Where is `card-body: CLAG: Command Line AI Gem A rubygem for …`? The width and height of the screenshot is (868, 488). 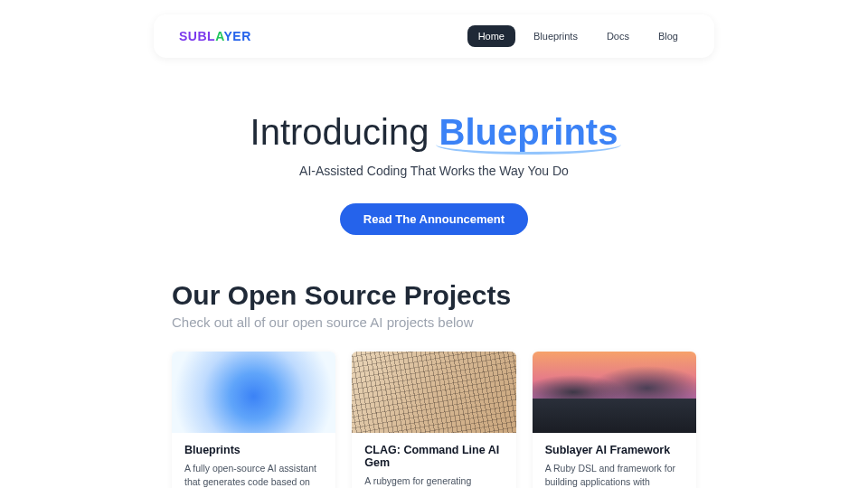 card-body: CLAG: Command Line AI Gem A rubygem for … is located at coordinates (434, 461).